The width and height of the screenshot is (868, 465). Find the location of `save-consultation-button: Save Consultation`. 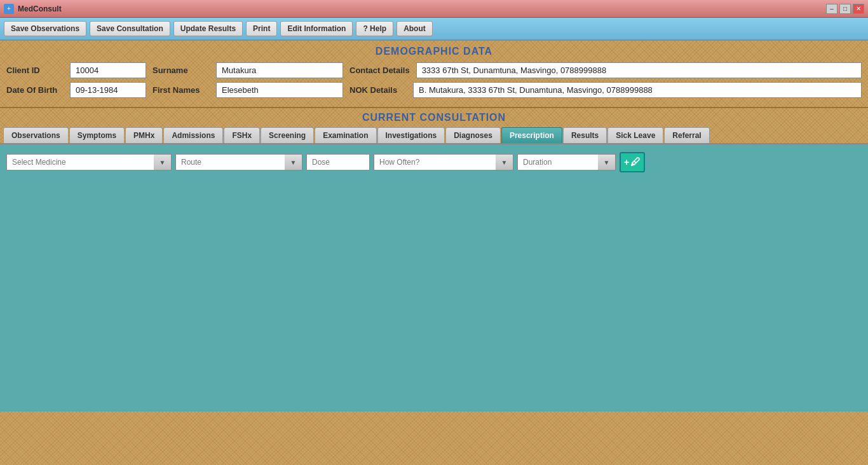

save-consultation-button: Save Consultation is located at coordinates (130, 29).